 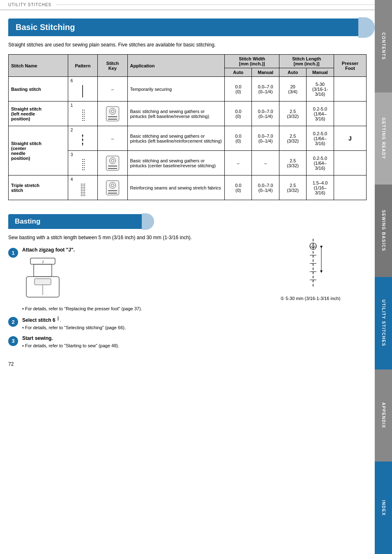 I want to click on diagram-caption: ① 5-30 mm (3/16-1-3/16 inch), so click(x=313, y=298).